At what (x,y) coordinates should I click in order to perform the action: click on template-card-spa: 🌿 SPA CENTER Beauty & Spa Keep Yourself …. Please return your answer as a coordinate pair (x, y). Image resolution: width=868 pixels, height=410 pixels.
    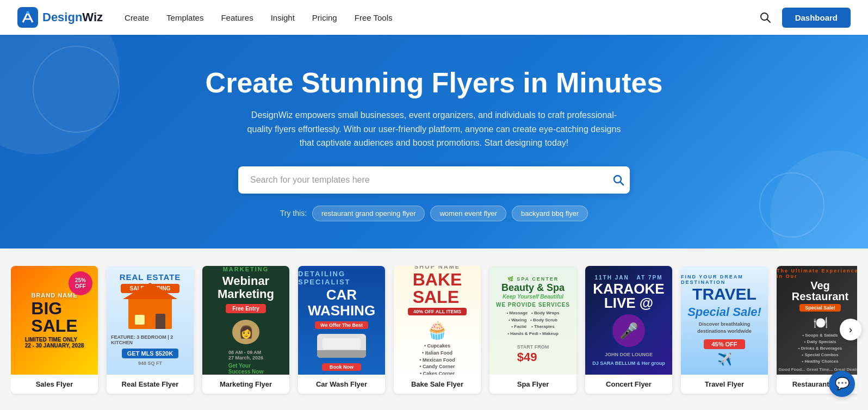
    Looking at the image, I should click on (533, 330).